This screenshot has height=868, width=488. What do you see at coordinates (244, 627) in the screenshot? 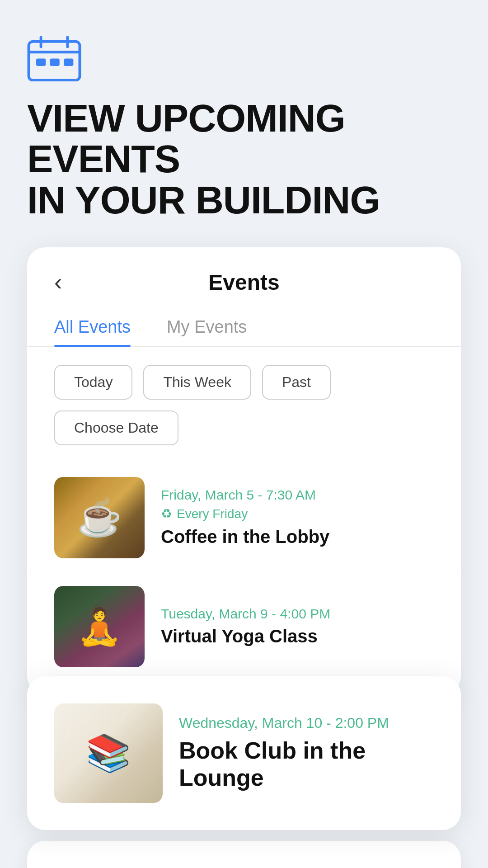
I see `list-item: Tuesday, March 9 - 4:00 PM Virtual Yoga …` at bounding box center [244, 627].